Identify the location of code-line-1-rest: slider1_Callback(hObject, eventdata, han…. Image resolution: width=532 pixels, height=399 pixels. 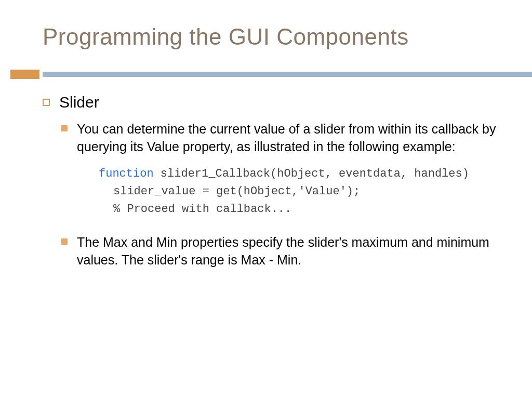
(312, 174).